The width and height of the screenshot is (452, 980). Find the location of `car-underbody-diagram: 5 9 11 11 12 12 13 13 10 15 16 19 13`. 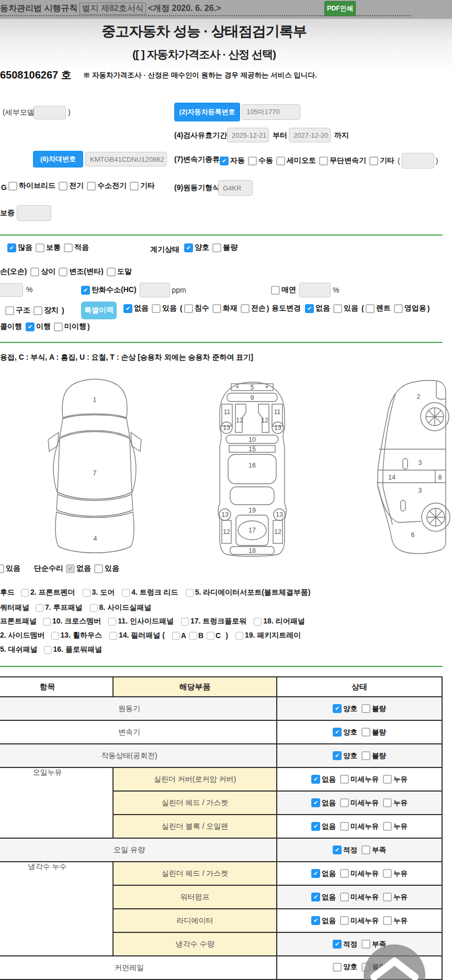

car-underbody-diagram: 5 9 11 11 12 12 13 13 10 15 16 19 13 is located at coordinates (252, 469).